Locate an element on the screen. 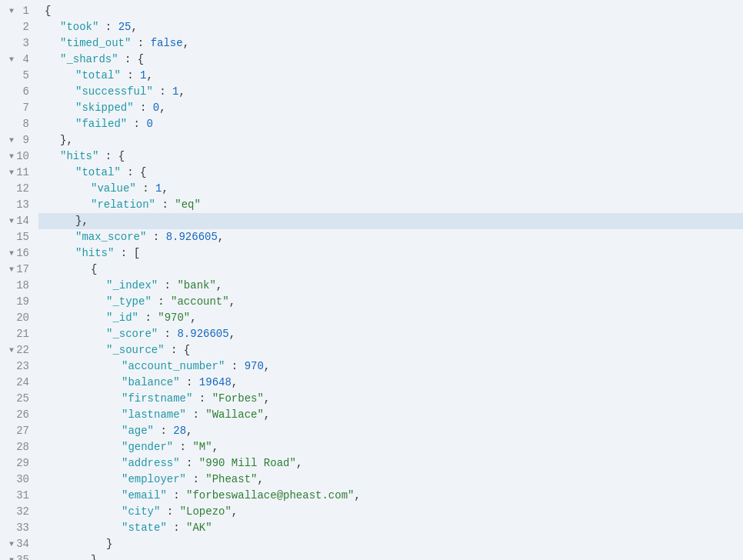 Image resolution: width=743 pixels, height=560 pixels. line-number-row: ▼16 is located at coordinates (19, 254).